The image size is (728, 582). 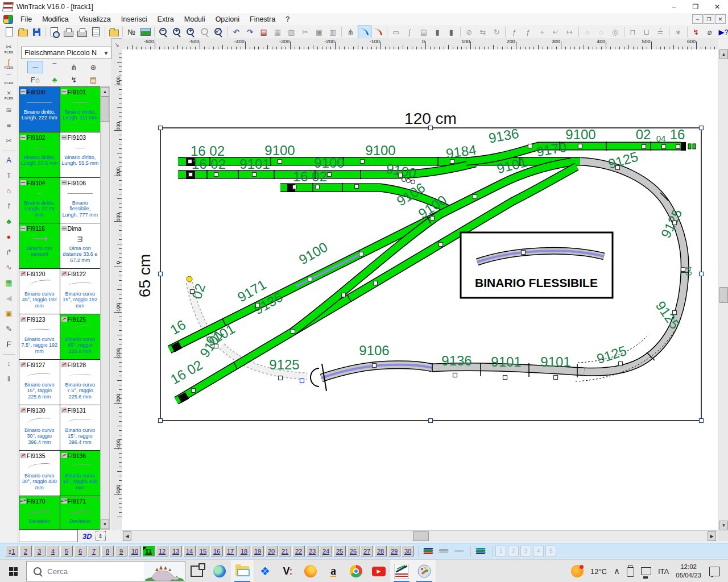 I want to click on flex-cross-icon: ×FLEX, so click(x=9, y=94).